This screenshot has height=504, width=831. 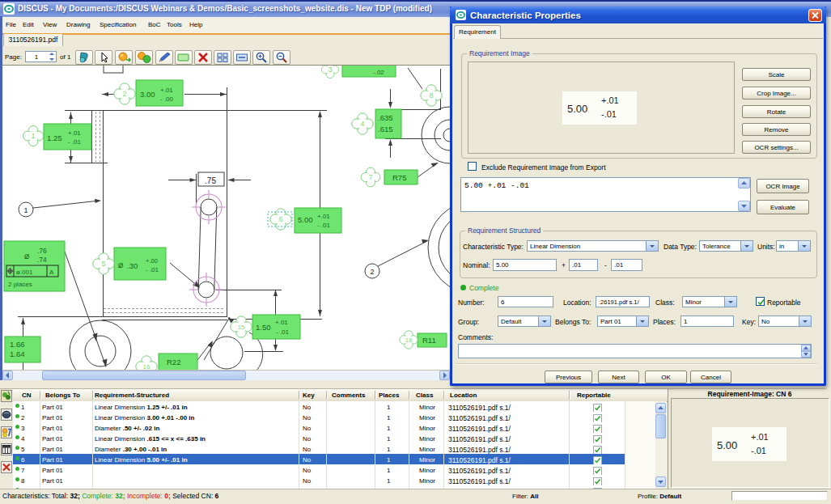 I want to click on svg-text: 3, so click(x=330, y=70).